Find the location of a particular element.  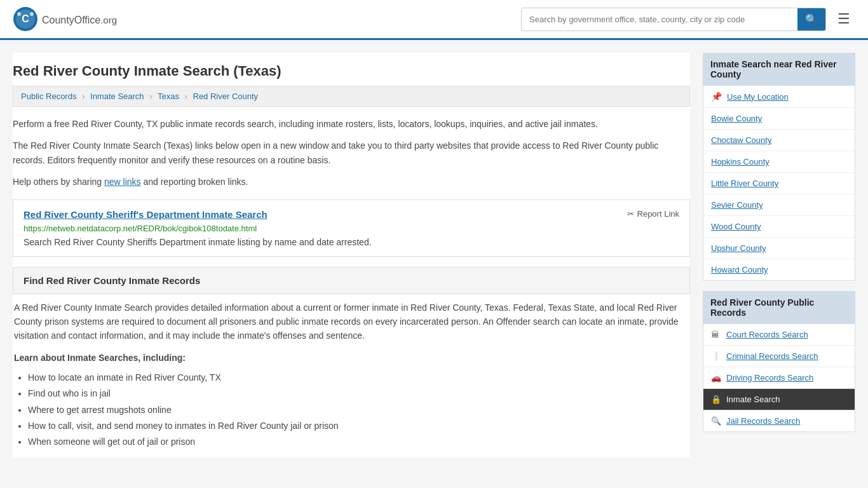

sidebar-nearby-item: Wood County is located at coordinates (779, 227).